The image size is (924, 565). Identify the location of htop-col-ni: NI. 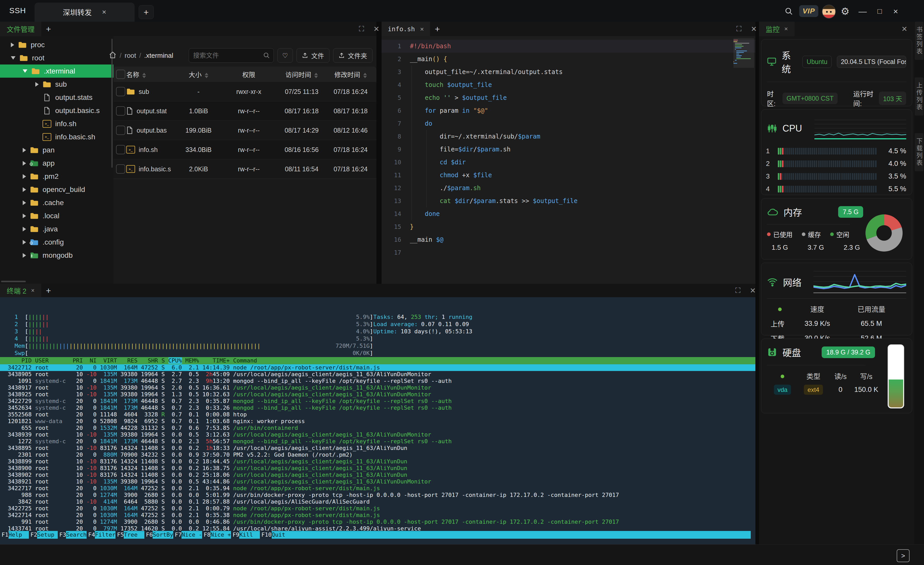
(92, 361).